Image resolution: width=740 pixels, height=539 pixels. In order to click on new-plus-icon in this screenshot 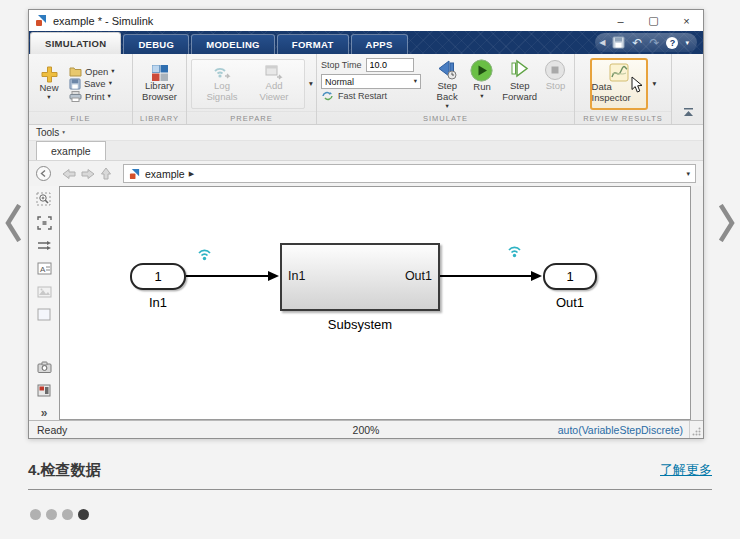, I will do `click(50, 74)`.